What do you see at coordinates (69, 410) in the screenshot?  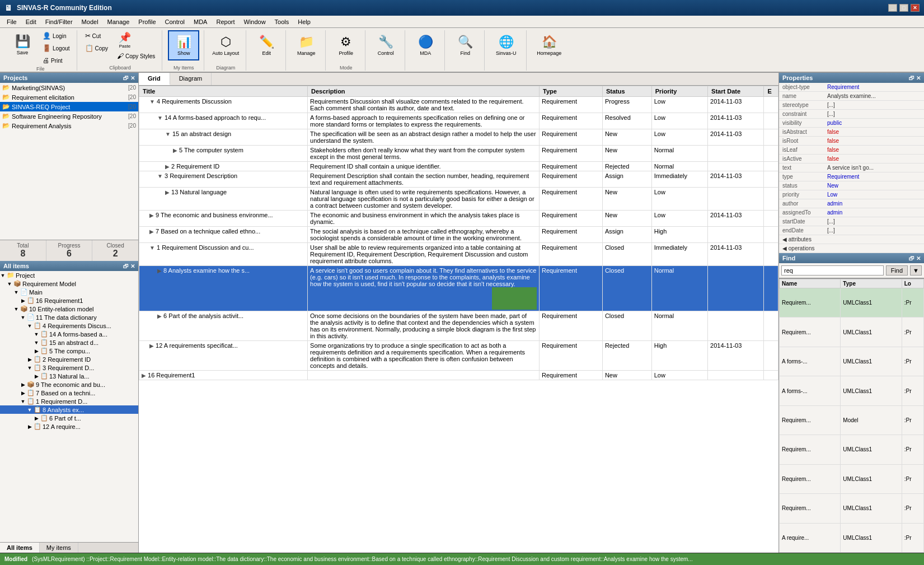 I see `tree-item: ▼📋8 Analysts ex...` at bounding box center [69, 410].